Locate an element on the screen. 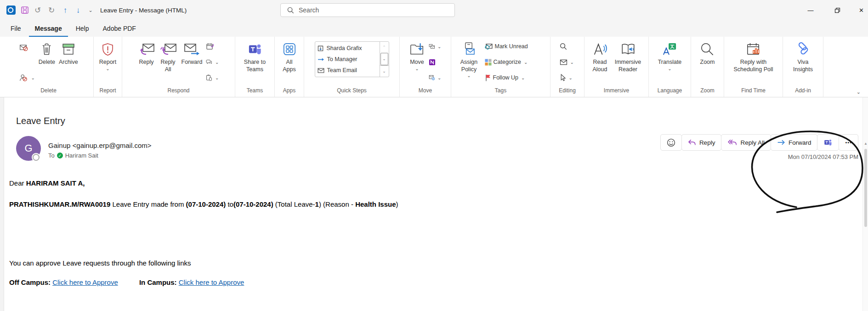 The height and width of the screenshot is (311, 868). categorize-button: Categorize ⌄ is located at coordinates (506, 62).